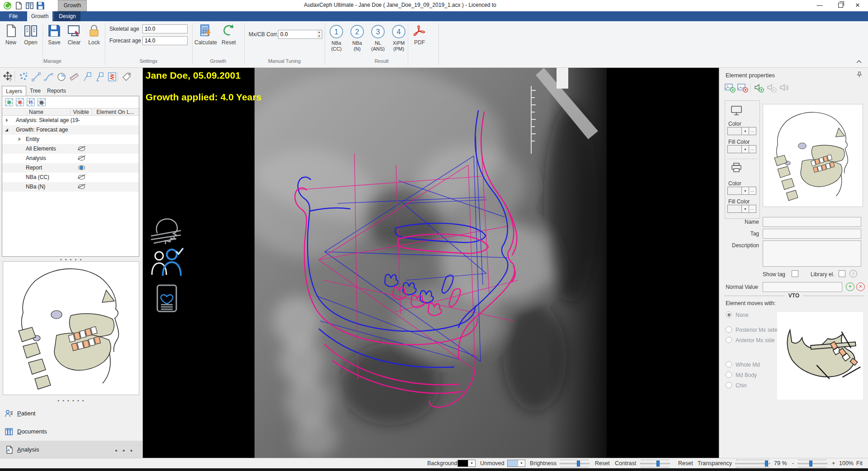  What do you see at coordinates (57, 91) in the screenshot?
I see `tab-reports: Reports` at bounding box center [57, 91].